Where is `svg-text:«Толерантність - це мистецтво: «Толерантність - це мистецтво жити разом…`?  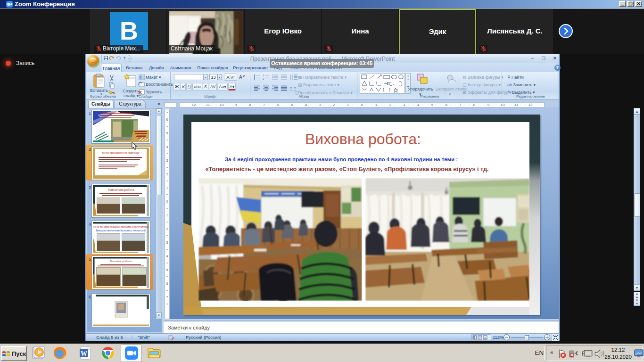
svg-text:«Толерантність - це мистецтво: «Толерантність - це мистецтво жити разом… is located at coordinates (347, 169).